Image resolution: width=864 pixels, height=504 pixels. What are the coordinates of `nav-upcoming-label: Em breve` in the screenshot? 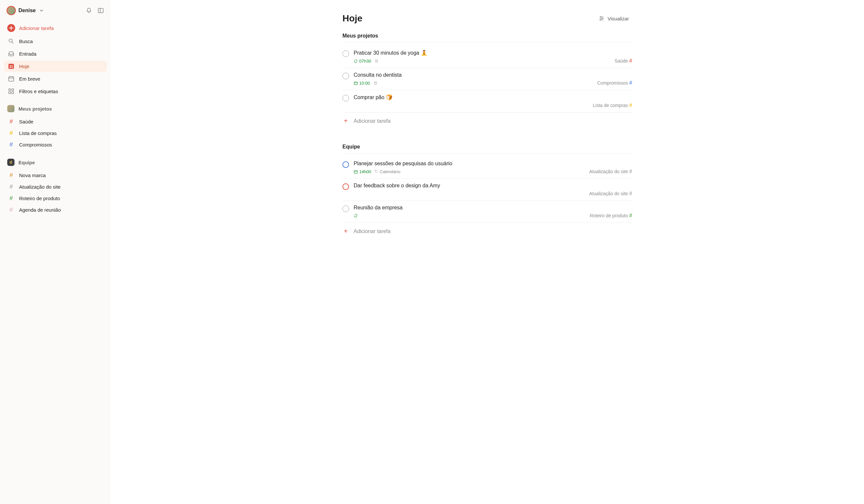 It's located at (29, 79).